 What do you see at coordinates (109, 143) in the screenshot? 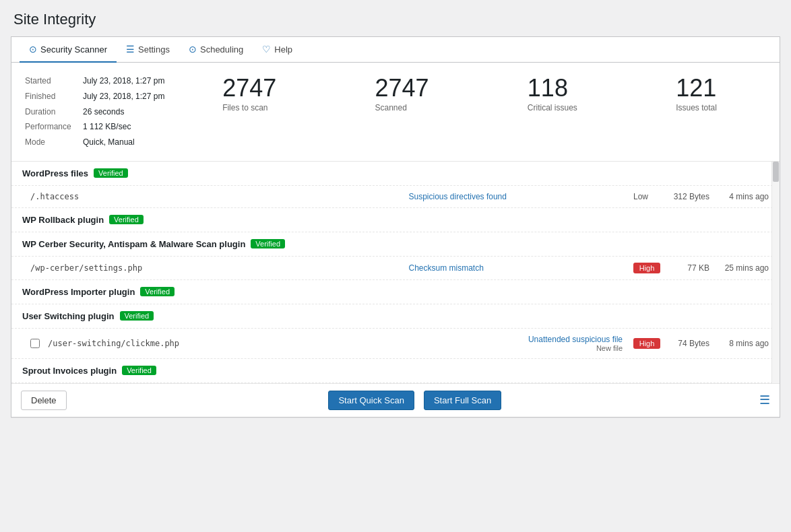
I see `meta-value-mode: Quick, Manual` at bounding box center [109, 143].